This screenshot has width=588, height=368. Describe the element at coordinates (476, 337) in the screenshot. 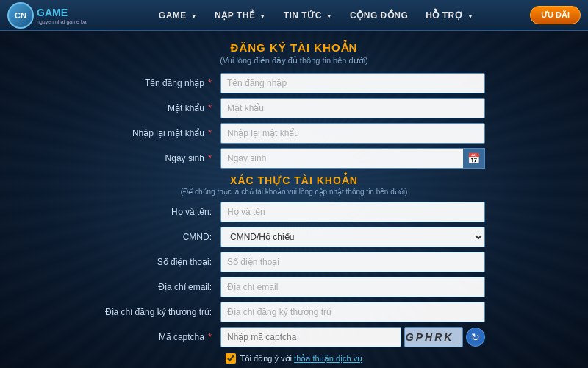

I see `captcha-refresh-button: ↻` at that location.